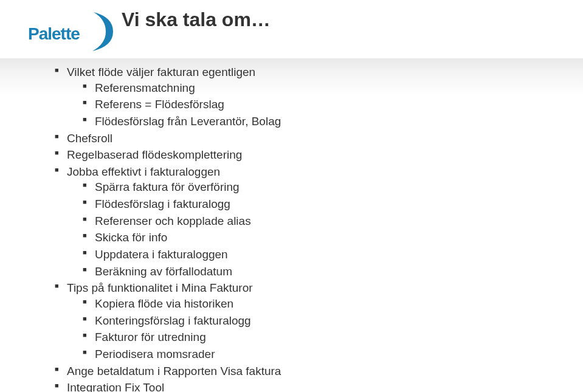  Describe the element at coordinates (69, 33) in the screenshot. I see `brand-logo: Palette` at that location.